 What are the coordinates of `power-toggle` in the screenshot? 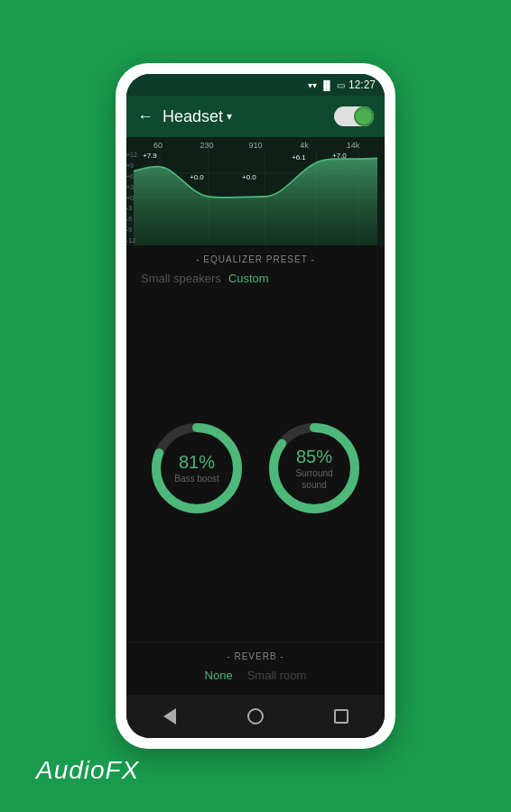 It's located at (354, 116).